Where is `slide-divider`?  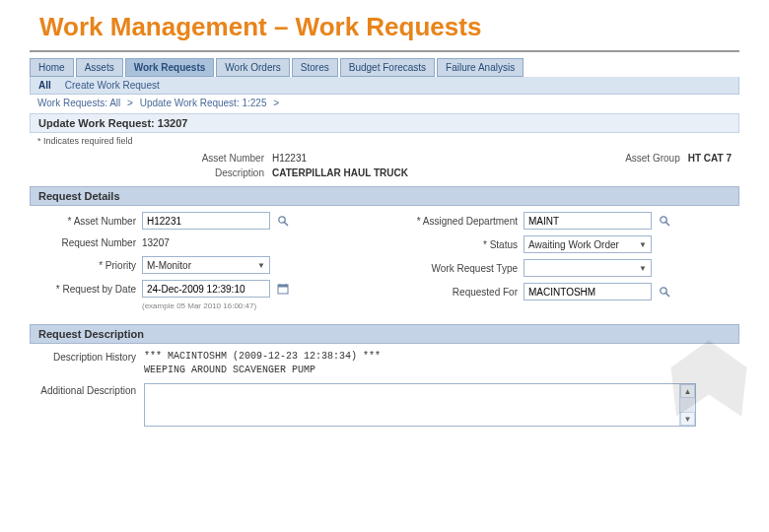 slide-divider is located at coordinates (384, 51).